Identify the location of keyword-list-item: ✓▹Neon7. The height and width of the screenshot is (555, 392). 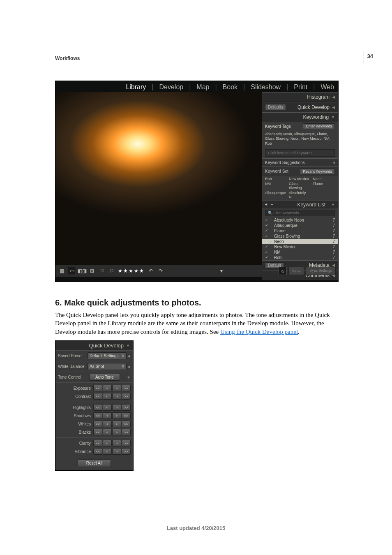
(300, 242).